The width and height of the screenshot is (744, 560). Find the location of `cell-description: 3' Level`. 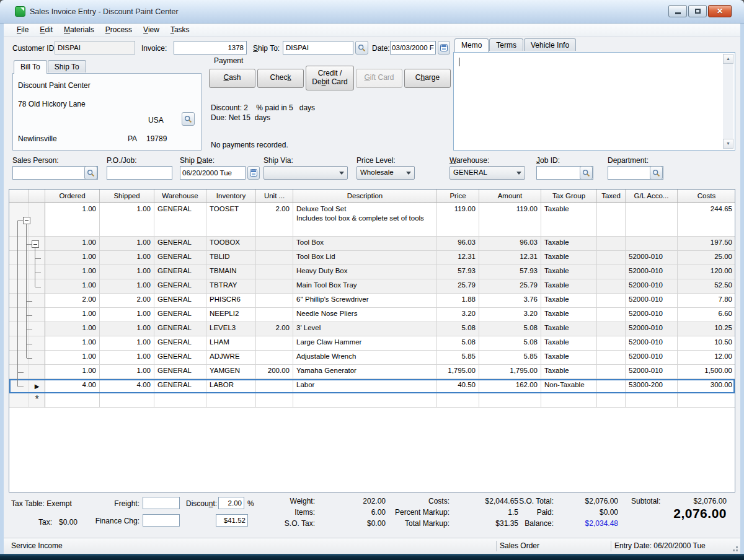

cell-description: 3' Level is located at coordinates (365, 330).